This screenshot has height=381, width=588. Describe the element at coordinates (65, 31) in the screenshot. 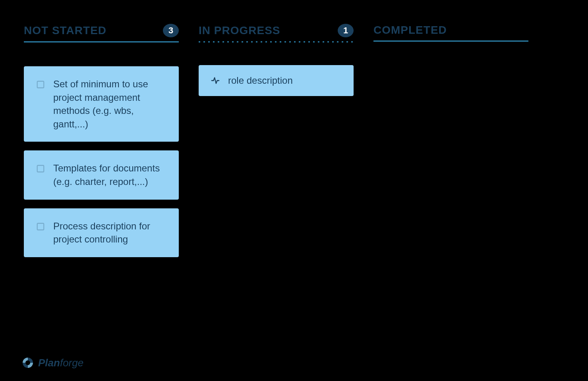

I see `column-title: NOT STARTED` at that location.